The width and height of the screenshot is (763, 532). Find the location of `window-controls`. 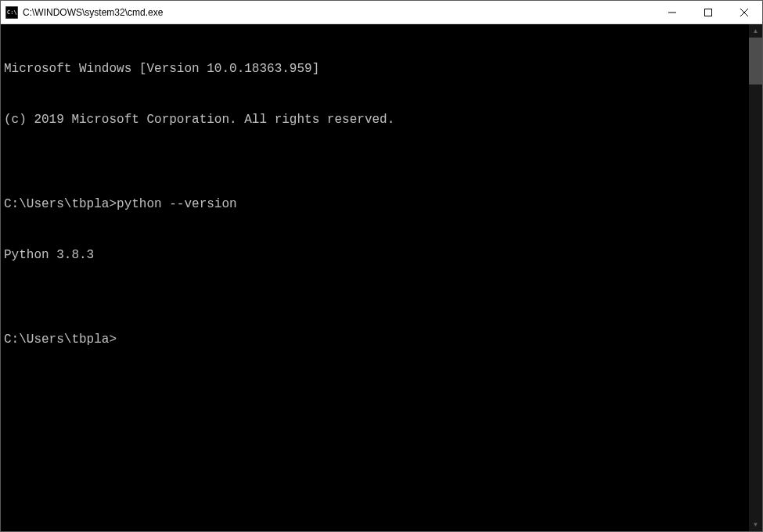

window-controls is located at coordinates (708, 13).